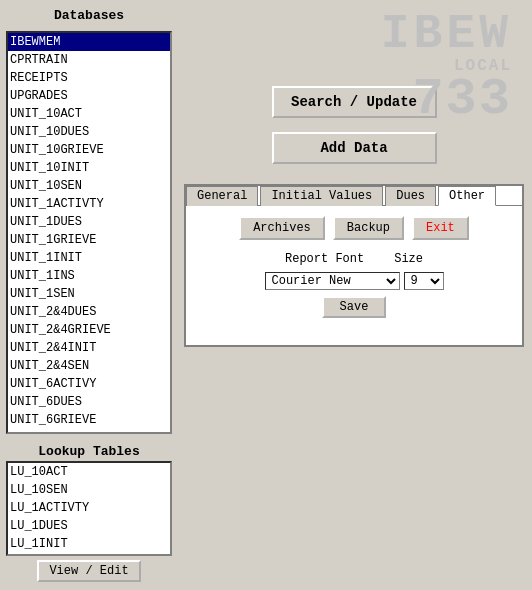  Describe the element at coordinates (89, 222) in the screenshot. I see `db-list-item: UNIT_1DUES` at that location.